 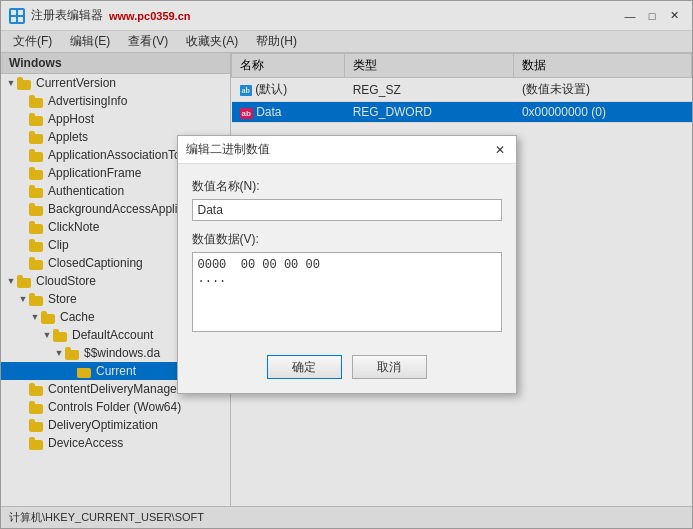 What do you see at coordinates (347, 200) in the screenshot?
I see `name-field-group: 数值名称(N):` at bounding box center [347, 200].